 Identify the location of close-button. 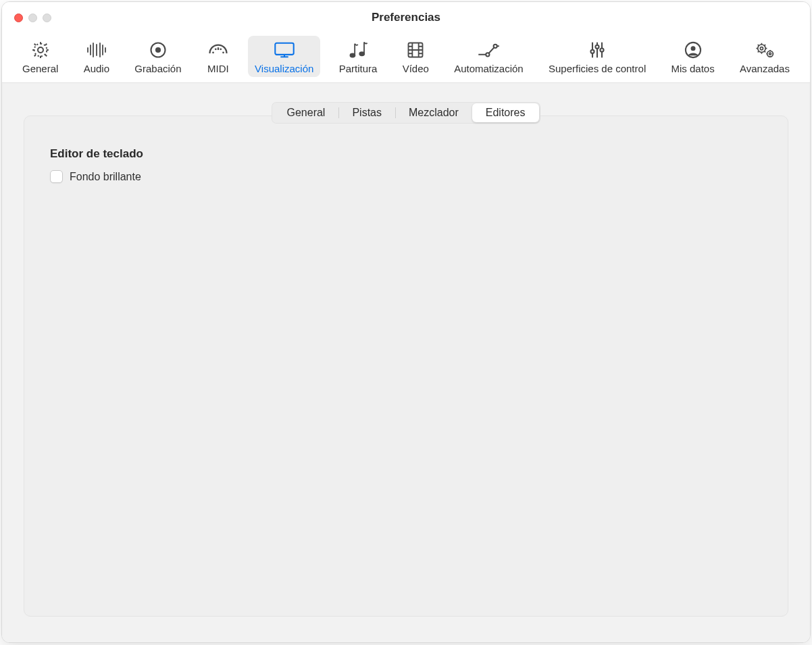
(19, 18).